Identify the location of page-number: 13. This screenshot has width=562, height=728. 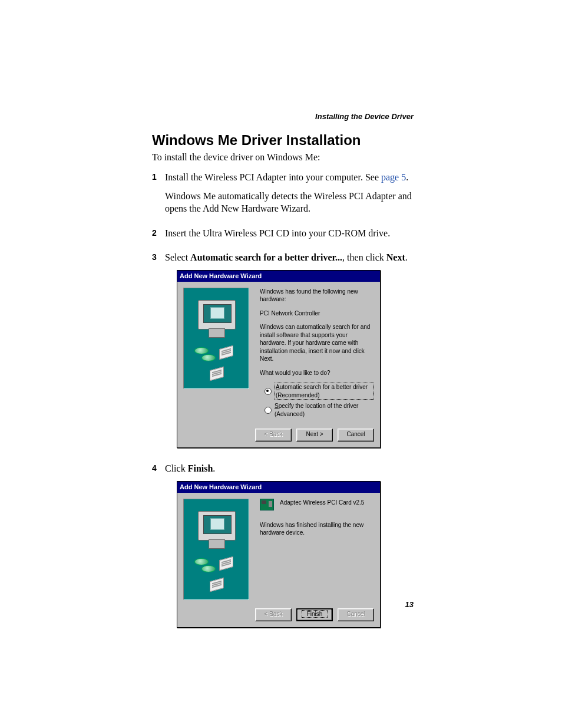
(409, 605).